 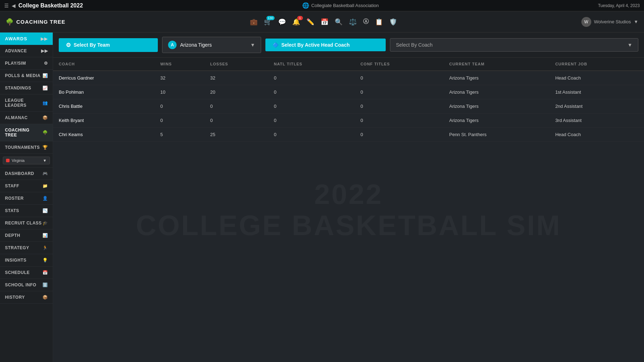 What do you see at coordinates (349, 106) in the screenshot?
I see `table-row: Chris Battle0000Arizona Tigers2nd Assist…` at bounding box center [349, 106].